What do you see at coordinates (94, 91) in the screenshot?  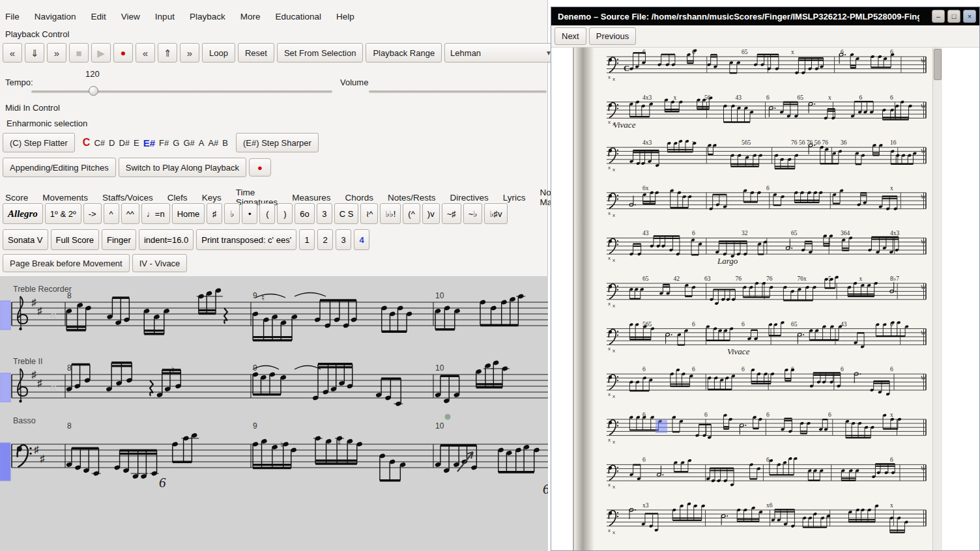 I see `tempo-slider-thumb` at bounding box center [94, 91].